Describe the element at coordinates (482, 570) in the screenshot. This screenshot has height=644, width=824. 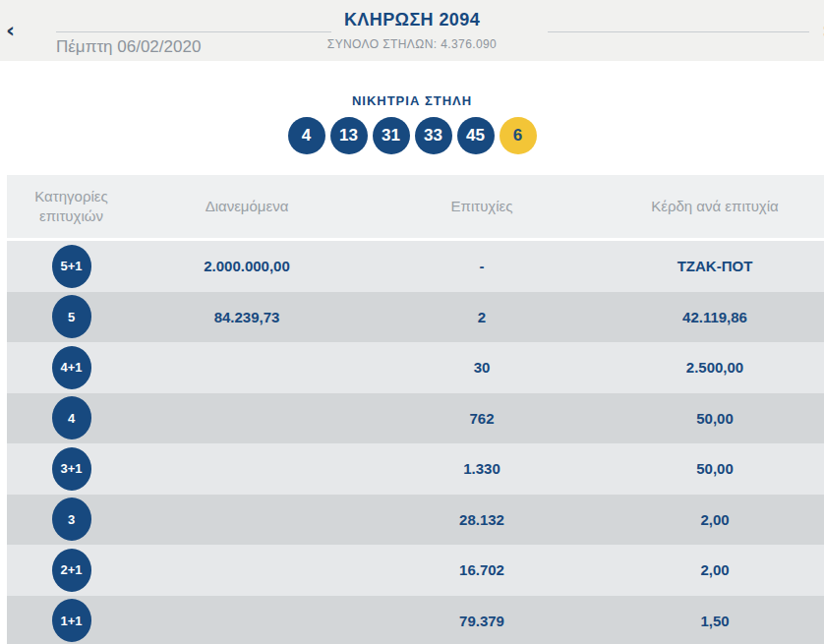
I see `winners-value: 16.702` at that location.